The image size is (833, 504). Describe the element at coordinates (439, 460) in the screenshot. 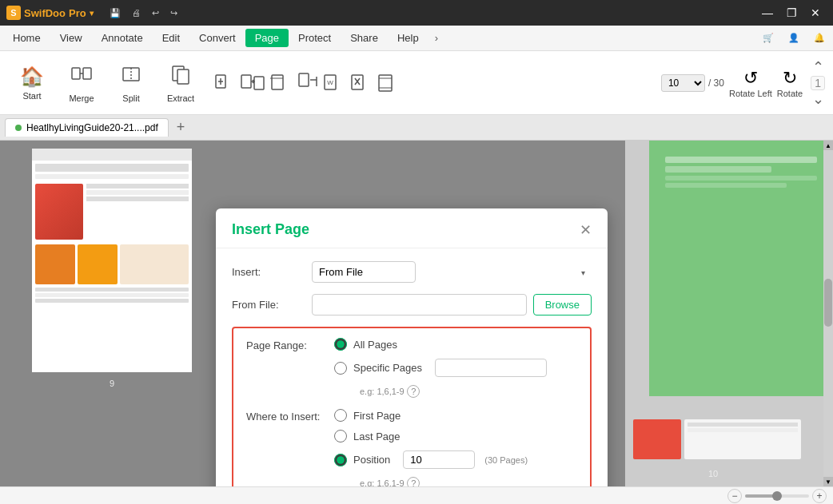

I see `position-input` at that location.